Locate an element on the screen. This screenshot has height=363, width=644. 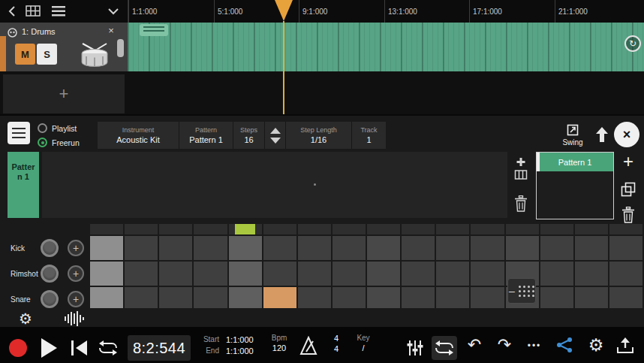
clip-grip-icon is located at coordinates (154, 30).